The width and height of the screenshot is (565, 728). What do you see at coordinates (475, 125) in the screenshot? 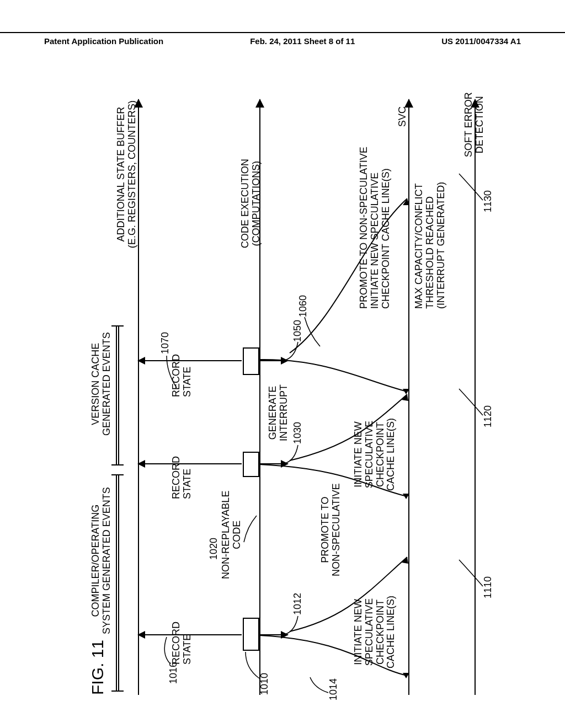
I see `soft-error-title: SOFT ERROR DETECTION` at bounding box center [475, 125].